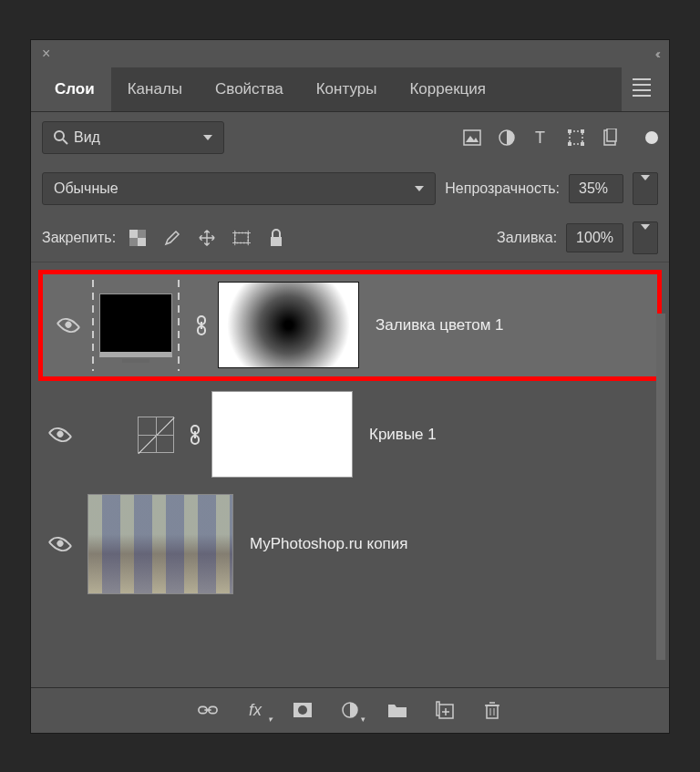 The width and height of the screenshot is (700, 772). What do you see at coordinates (350, 138) in the screenshot?
I see `filter-row: Вид T` at bounding box center [350, 138].